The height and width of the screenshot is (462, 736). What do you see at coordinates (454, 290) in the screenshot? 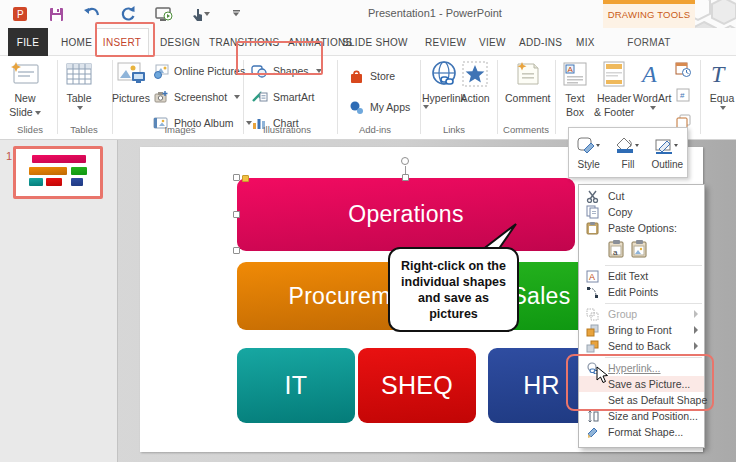
I see `callout-text: Right-click on the individual shapes and…` at bounding box center [454, 290].